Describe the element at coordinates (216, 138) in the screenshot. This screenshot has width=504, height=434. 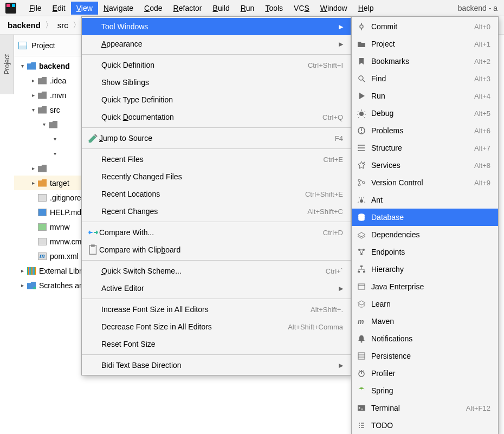
I see `menu-item-jump-to-source: Jump to SourceF4` at that location.